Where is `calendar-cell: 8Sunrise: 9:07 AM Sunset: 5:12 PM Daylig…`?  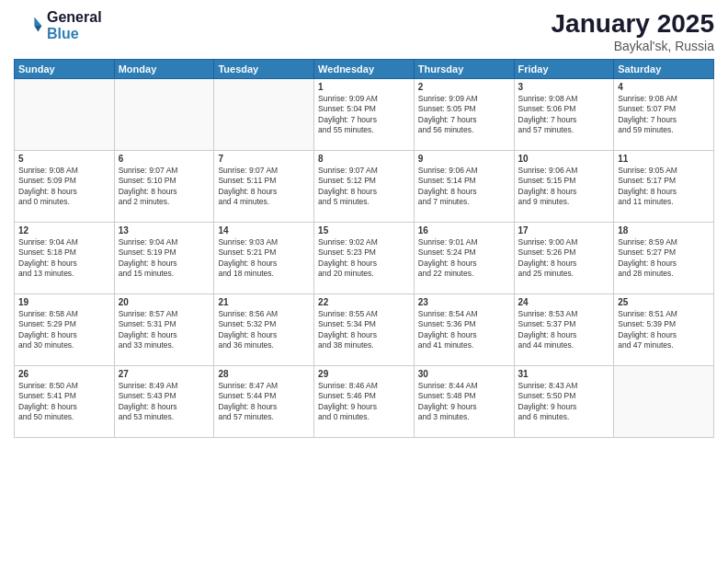 calendar-cell: 8Sunrise: 9:07 AM Sunset: 5:12 PM Daylig… is located at coordinates (364, 187).